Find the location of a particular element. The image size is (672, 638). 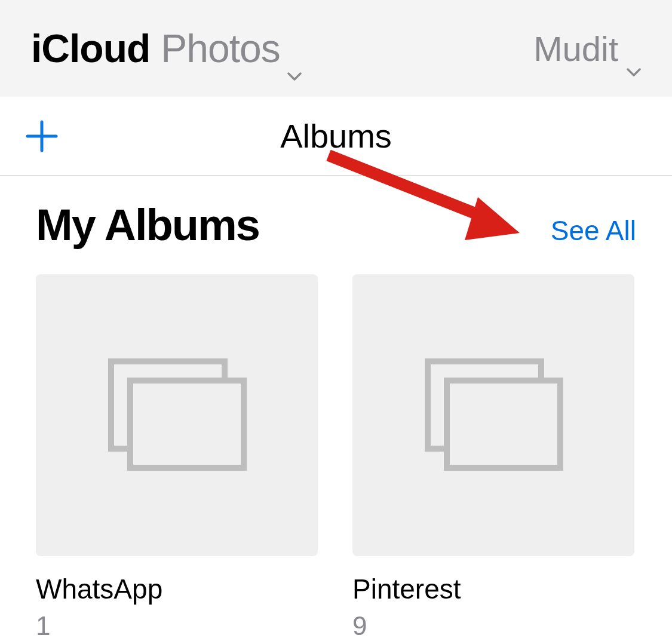

section-label: Photos is located at coordinates (220, 48).